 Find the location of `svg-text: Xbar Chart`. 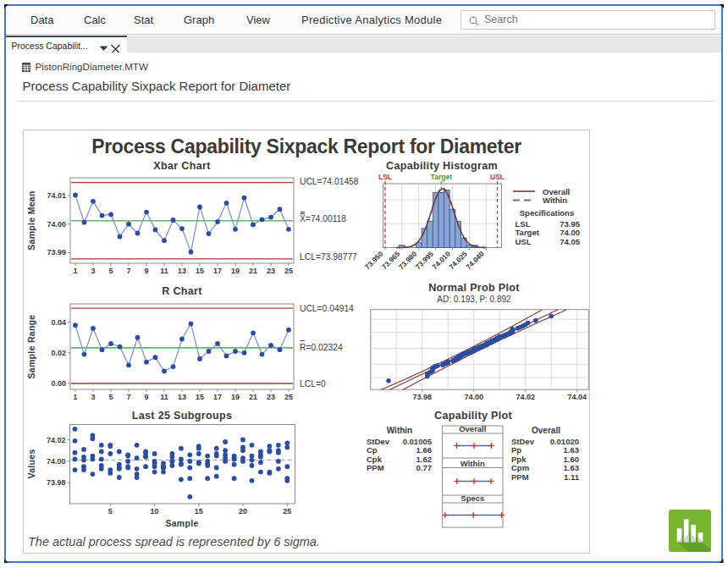

svg-text: Xbar Chart is located at coordinates (182, 166).